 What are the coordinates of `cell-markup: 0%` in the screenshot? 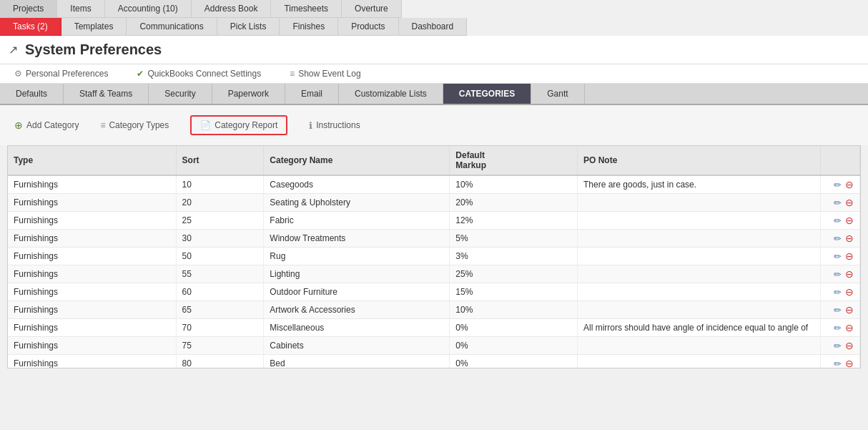 It's located at (513, 362).